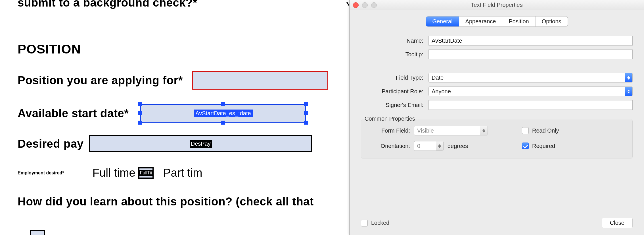 The width and height of the screenshot is (644, 235). I want to click on label-field-type: Field Type:, so click(392, 78).